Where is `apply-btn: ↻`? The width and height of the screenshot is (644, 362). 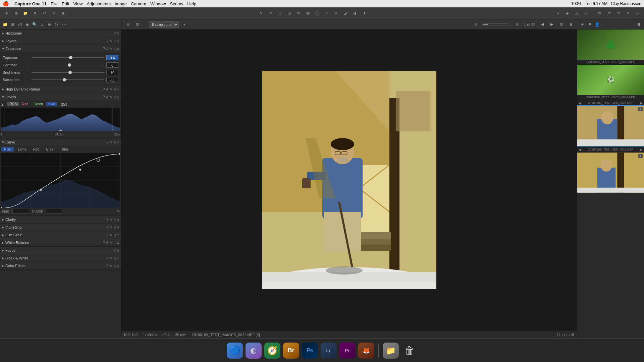 apply-btn: ↻ is located at coordinates (619, 13).